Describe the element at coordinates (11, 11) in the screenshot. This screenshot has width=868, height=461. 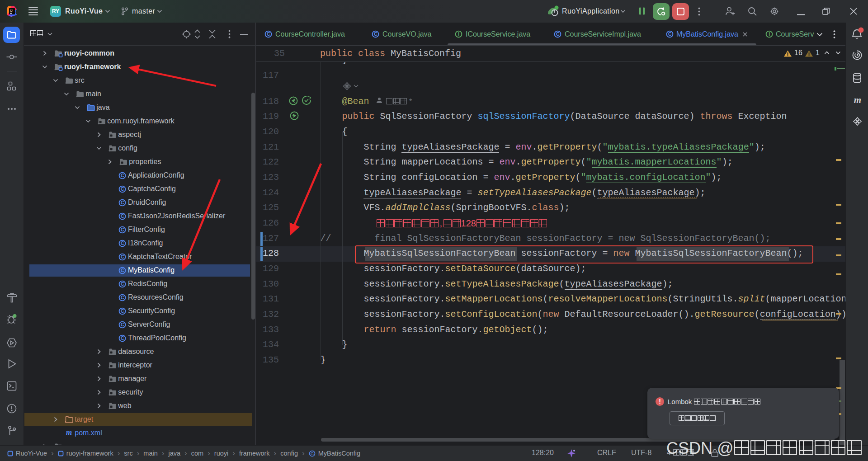
I see `svg-text: IJ` at that location.